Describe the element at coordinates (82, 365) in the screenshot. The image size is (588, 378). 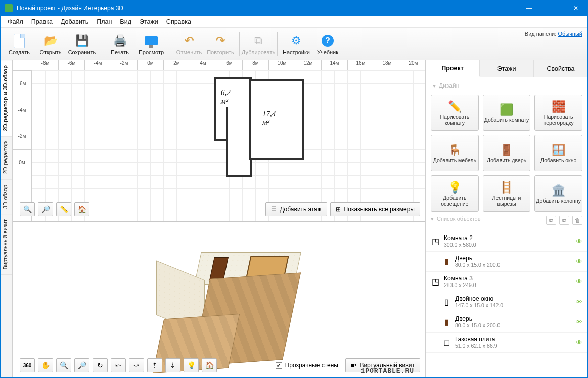
I see `zoom-in-3d-button: 🔎` at that location.